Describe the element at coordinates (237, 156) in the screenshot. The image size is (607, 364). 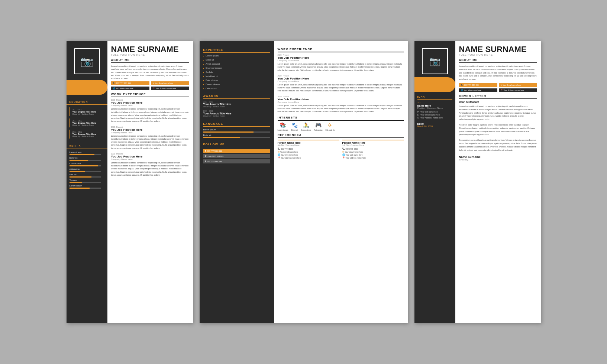
I see `follow-linkedin: in 000 7777 888 999` at that location.